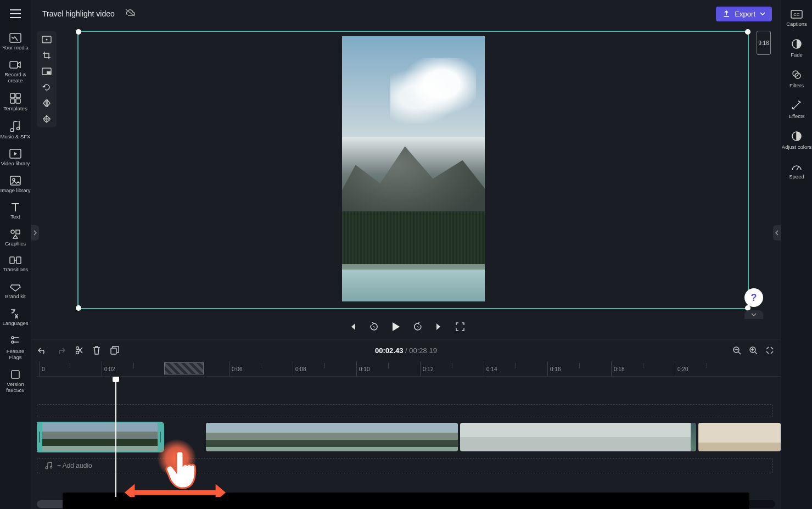 The width and height of the screenshot is (812, 509). I want to click on undo-icon, so click(42, 350).